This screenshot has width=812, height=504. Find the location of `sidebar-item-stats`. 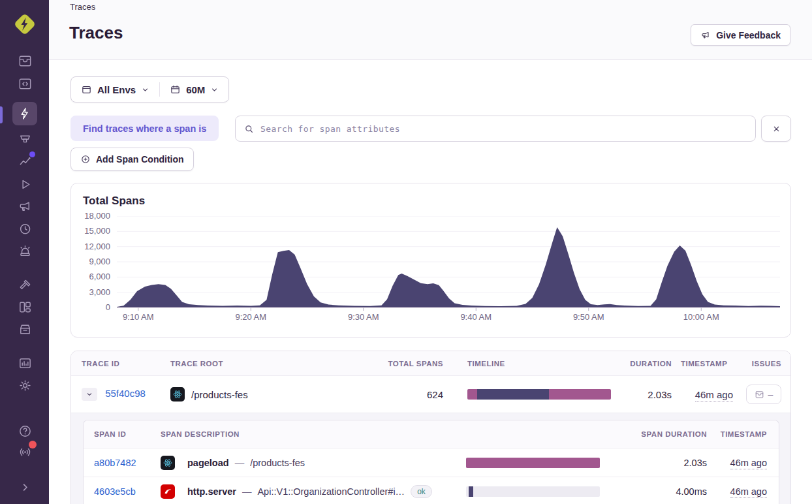

sidebar-item-stats is located at coordinates (25, 363).